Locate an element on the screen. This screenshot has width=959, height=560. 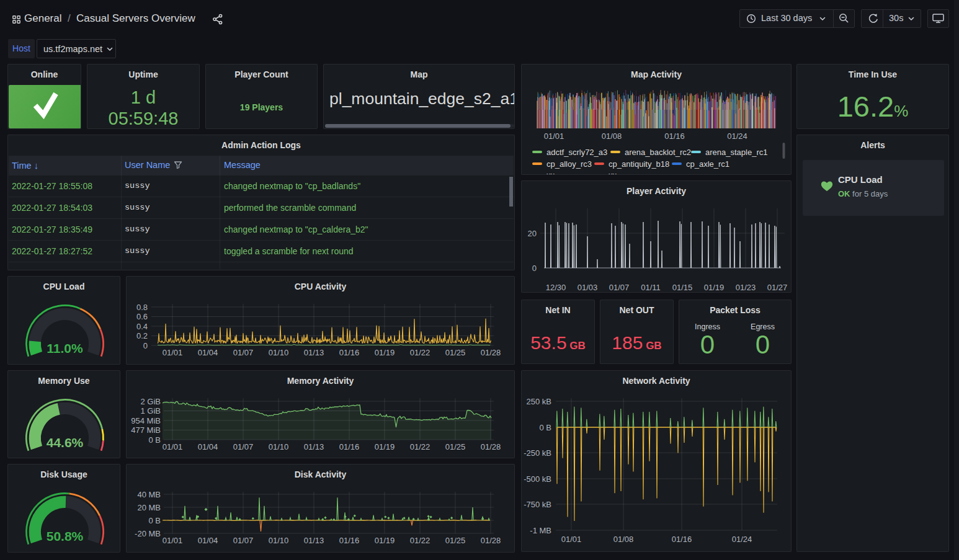
svg-text: cp_axle_rc1 is located at coordinates (708, 164).